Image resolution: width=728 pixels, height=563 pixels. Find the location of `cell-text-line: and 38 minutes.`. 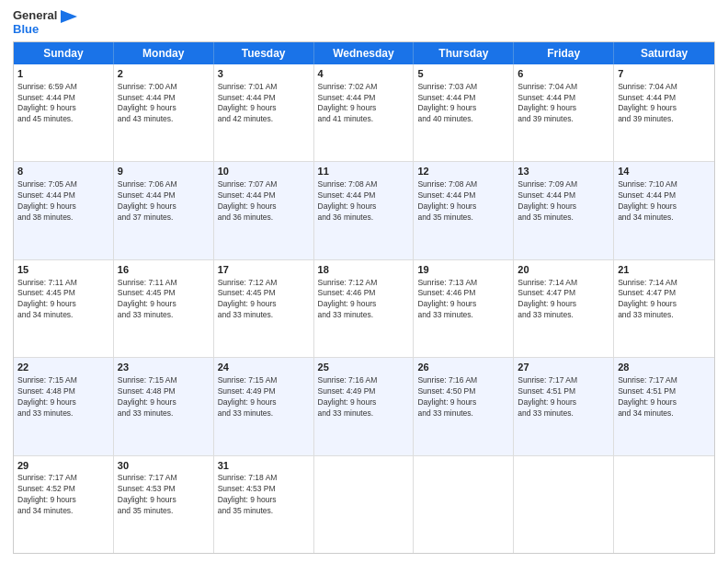

cell-text-line: and 38 minutes. is located at coordinates (63, 218).